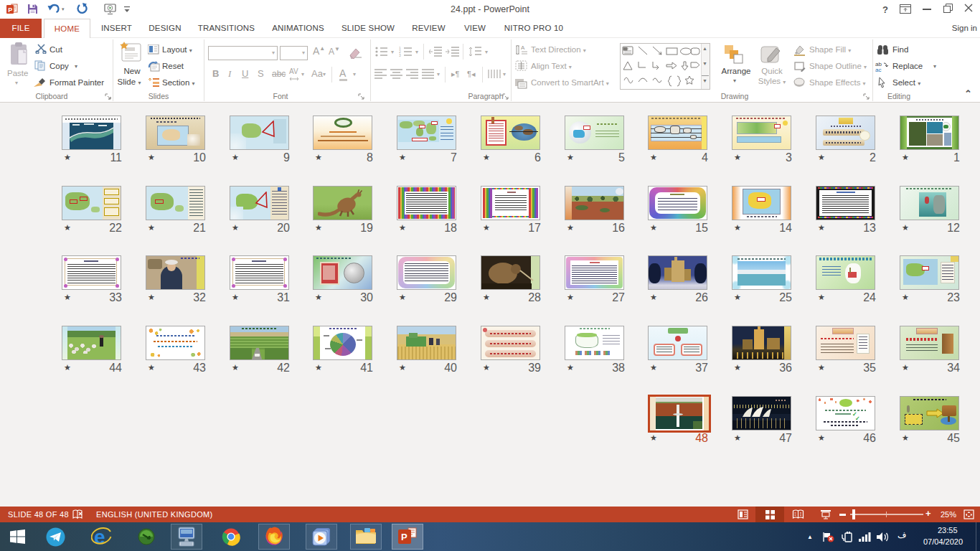  What do you see at coordinates (523, 47) in the screenshot?
I see `svg-text: A` at bounding box center [523, 47].